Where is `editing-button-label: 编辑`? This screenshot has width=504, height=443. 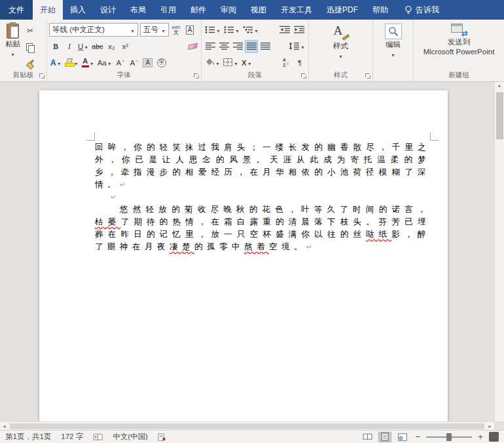 editing-button-label: 编辑 is located at coordinates (393, 44).